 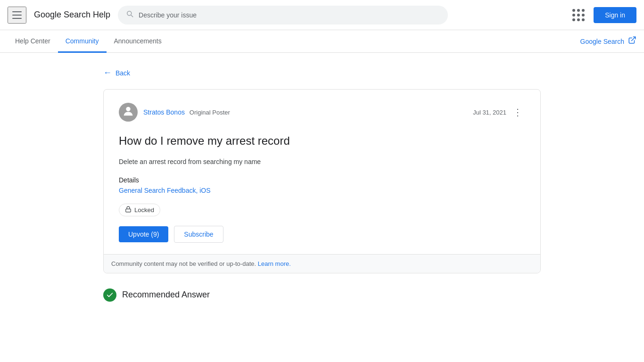 I want to click on post-header: Stratos Bonos Original Poster Jul 31, 20…, so click(x=322, y=112).